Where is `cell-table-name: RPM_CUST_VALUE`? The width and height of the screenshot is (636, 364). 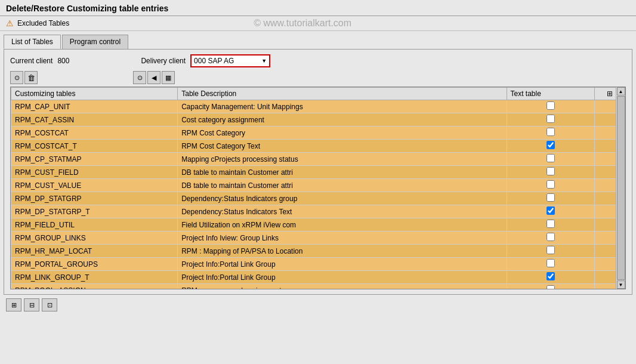
cell-table-name: RPM_CUST_VALUE is located at coordinates (94, 186).